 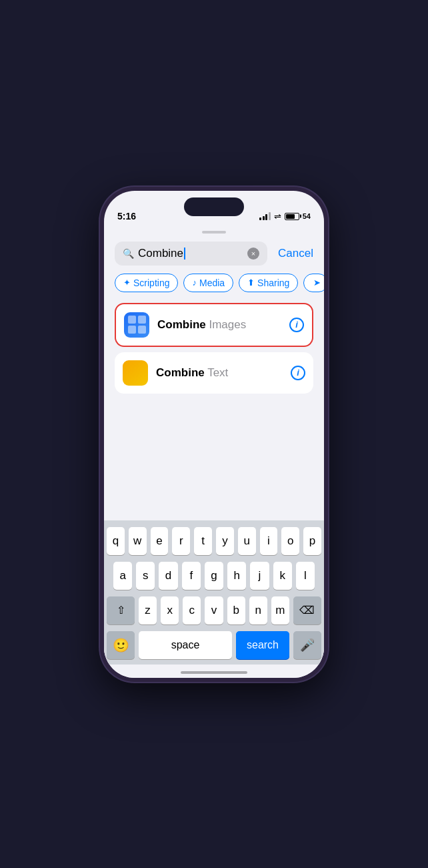 I want to click on chip-sharing: ⬆ Sharing, so click(x=268, y=283).